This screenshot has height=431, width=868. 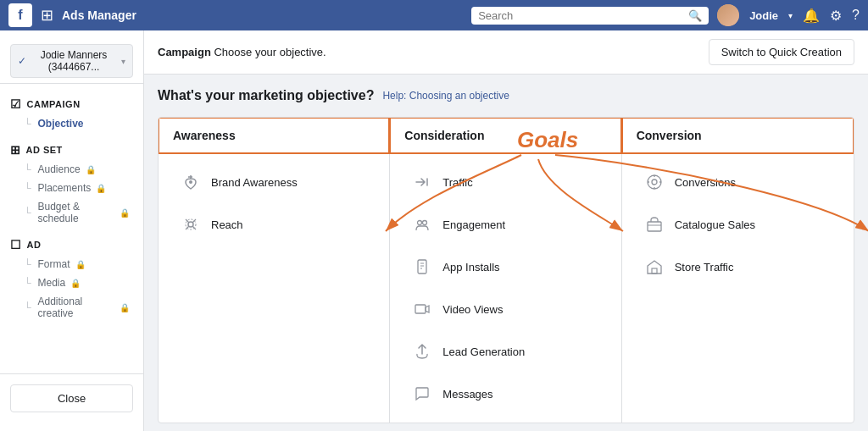 What do you see at coordinates (15, 150) in the screenshot?
I see `adset-icon: ⊞` at bounding box center [15, 150].